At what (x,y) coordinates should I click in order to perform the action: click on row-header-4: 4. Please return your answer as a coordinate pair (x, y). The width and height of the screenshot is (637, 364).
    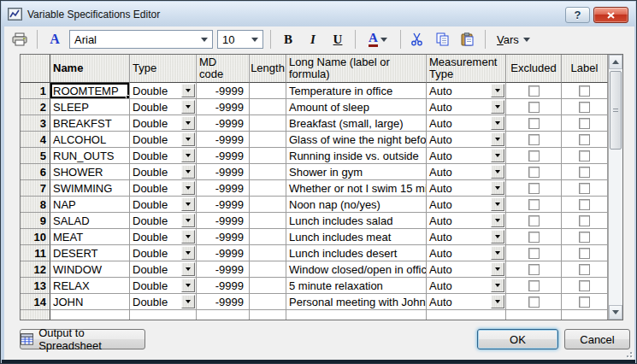
    Looking at the image, I should click on (36, 140).